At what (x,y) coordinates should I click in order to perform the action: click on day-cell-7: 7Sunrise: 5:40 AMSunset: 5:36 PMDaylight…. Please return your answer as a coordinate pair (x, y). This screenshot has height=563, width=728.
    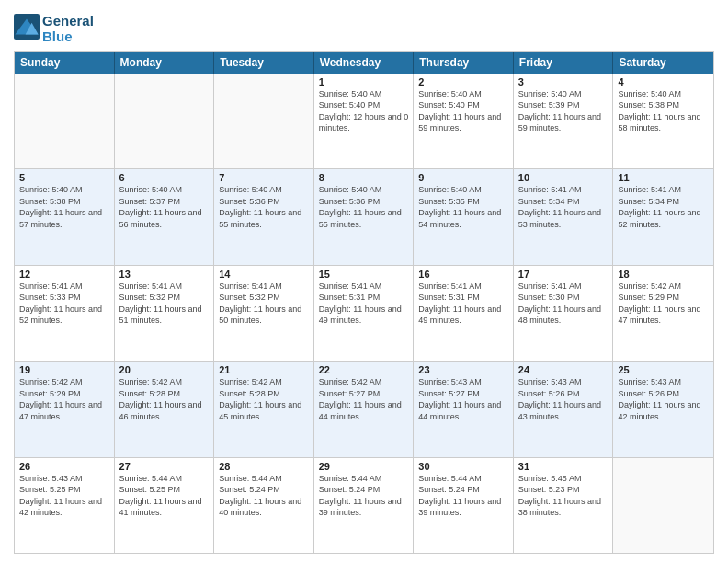
    Looking at the image, I should click on (265, 217).